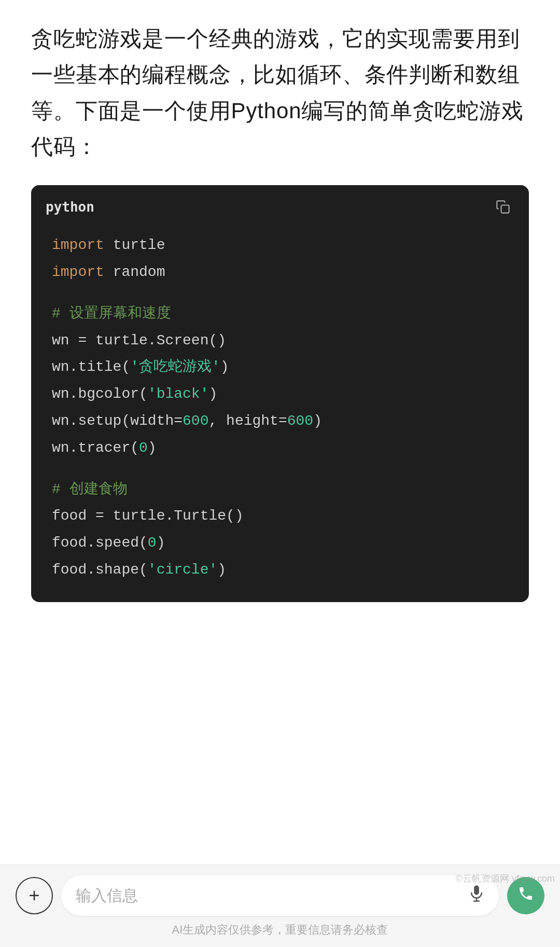 This screenshot has height=947, width=560. What do you see at coordinates (34, 896) in the screenshot?
I see `add-button: +` at bounding box center [34, 896].